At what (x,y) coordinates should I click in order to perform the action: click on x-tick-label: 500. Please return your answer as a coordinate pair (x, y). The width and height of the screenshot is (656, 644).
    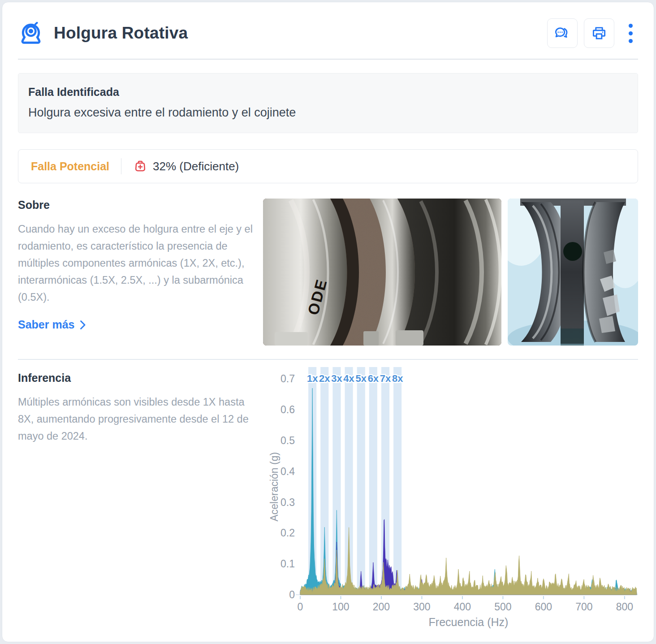
    Looking at the image, I should click on (503, 607).